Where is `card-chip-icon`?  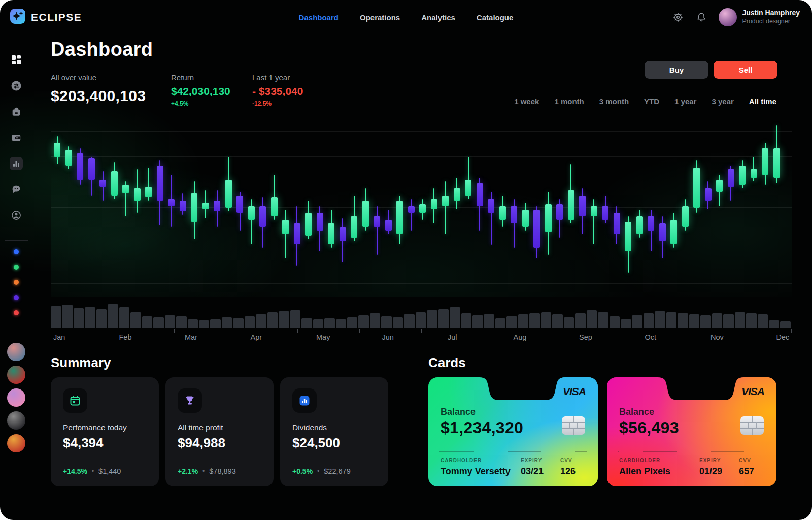 card-chip-icon is located at coordinates (573, 427).